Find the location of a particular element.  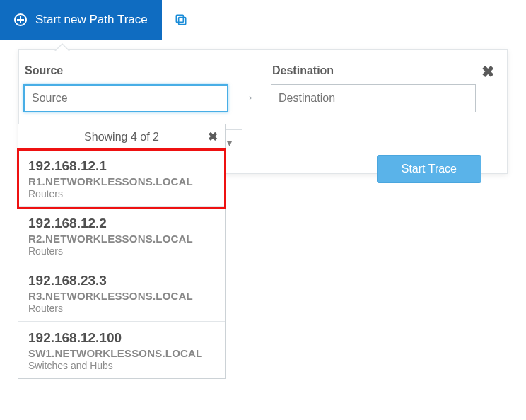

top-bar: Start new Path Trace is located at coordinates (263, 20).